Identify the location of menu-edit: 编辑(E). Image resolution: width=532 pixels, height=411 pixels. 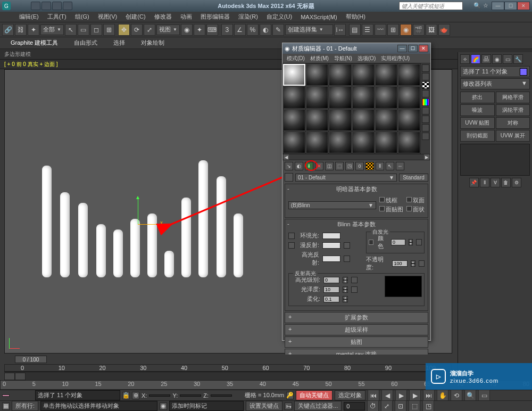
(29, 17).